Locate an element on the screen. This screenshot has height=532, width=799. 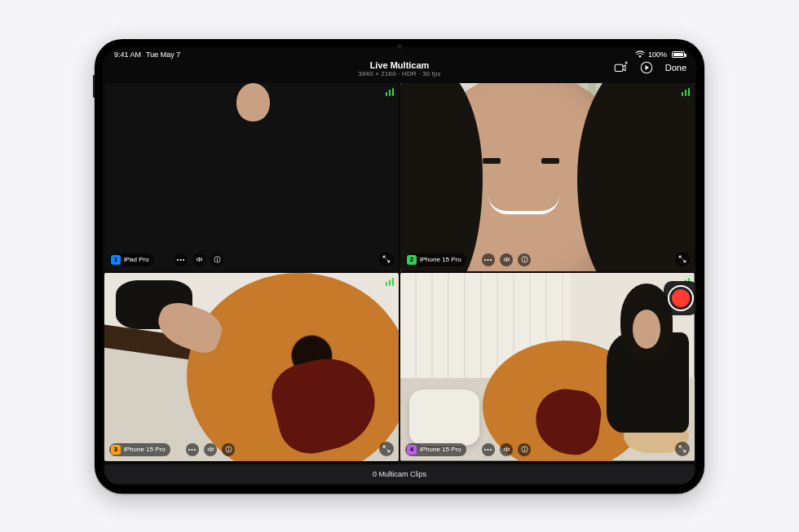
camera-label-pill: 4 iPhone 15 Pro is located at coordinates (435, 450).